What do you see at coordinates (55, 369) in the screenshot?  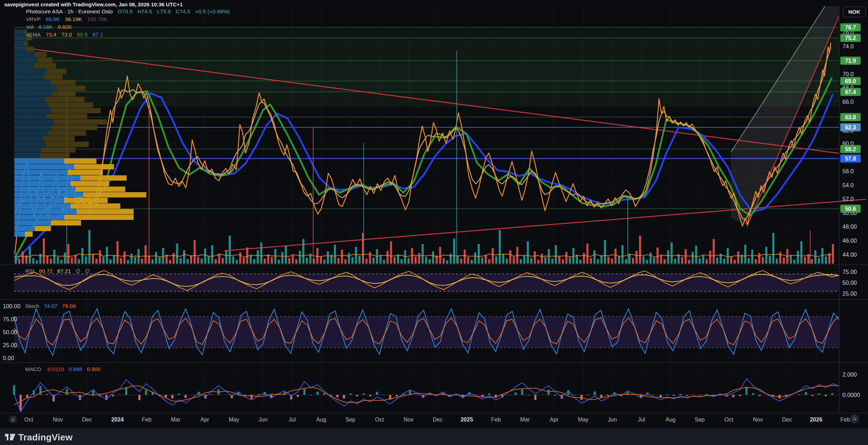 I see `macd-value-1: -0.0119` at bounding box center [55, 369].